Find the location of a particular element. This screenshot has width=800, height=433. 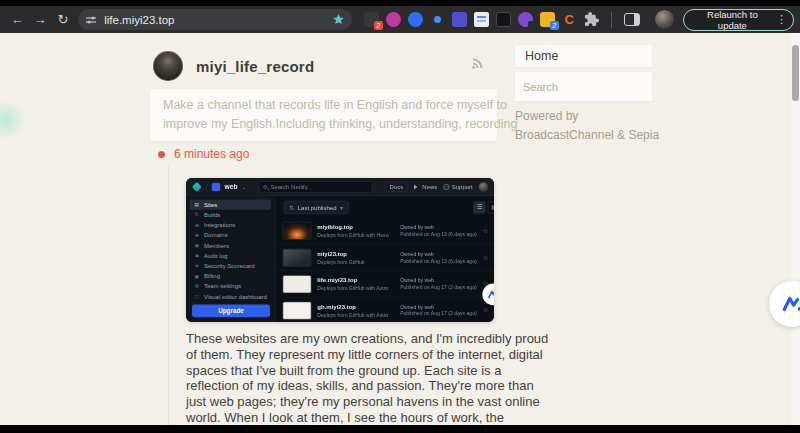

dash-topbar: / web ⌄ Search Netlify... Docs News ?Sup… is located at coordinates (340, 187).